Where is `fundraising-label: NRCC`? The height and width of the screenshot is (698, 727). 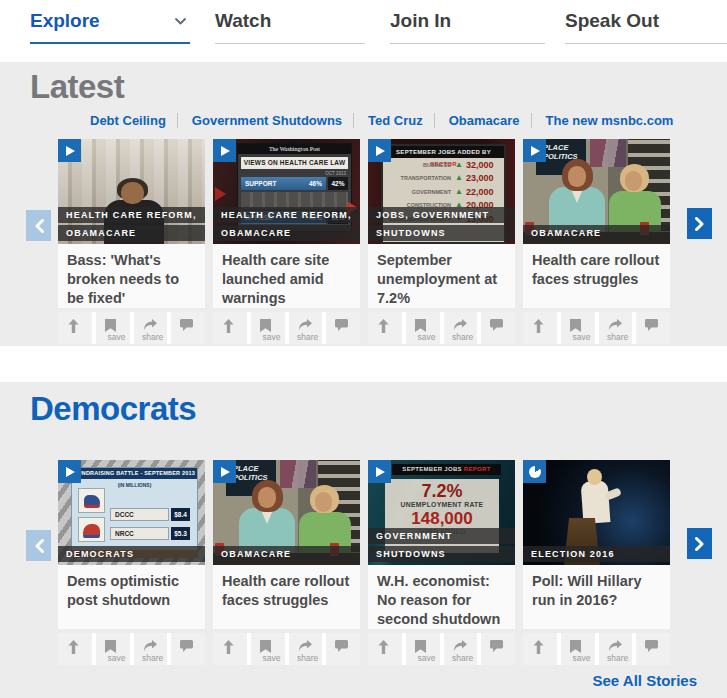
fundraising-label: NRCC is located at coordinates (140, 534).